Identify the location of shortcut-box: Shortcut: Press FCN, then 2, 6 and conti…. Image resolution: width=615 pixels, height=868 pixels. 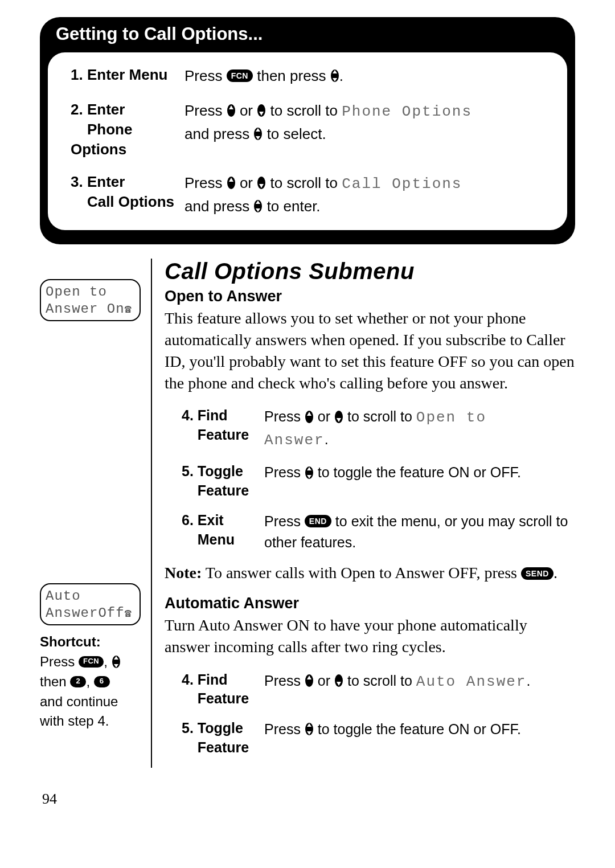
(90, 682).